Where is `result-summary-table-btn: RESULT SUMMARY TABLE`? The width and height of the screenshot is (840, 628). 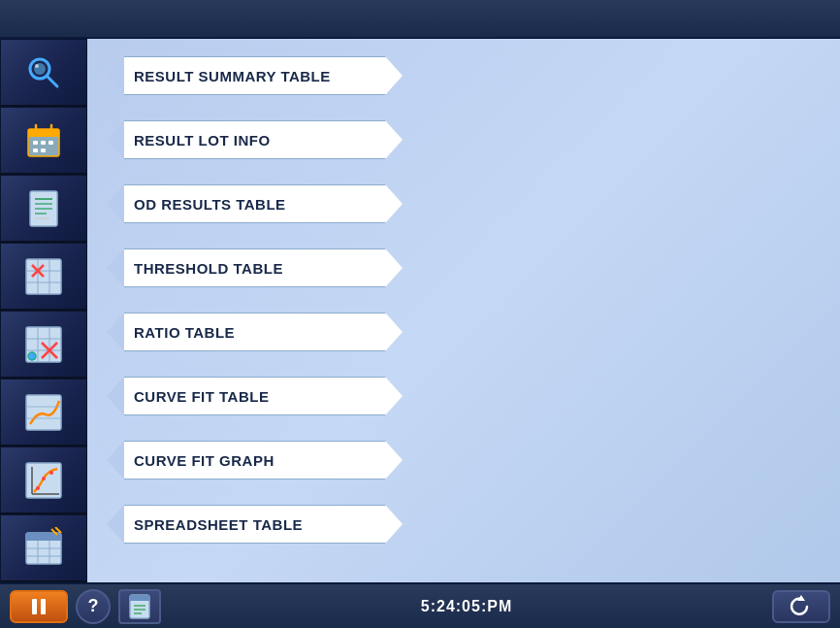
result-summary-table-btn: RESULT SUMMARY TABLE is located at coordinates (464, 76).